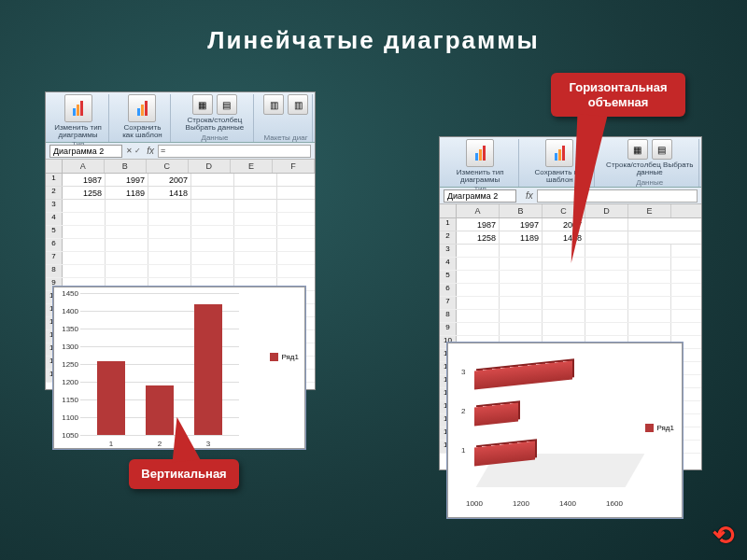 This screenshot has height=560, width=747. What do you see at coordinates (168, 166) in the screenshot?
I see `column-header: C` at bounding box center [168, 166].